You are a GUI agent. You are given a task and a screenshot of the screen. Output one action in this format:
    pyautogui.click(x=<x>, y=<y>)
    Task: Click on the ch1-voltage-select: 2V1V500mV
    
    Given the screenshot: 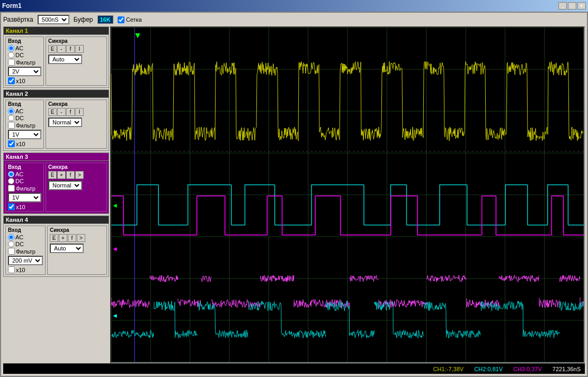 What is the action you would take?
    pyautogui.click(x=24, y=71)
    